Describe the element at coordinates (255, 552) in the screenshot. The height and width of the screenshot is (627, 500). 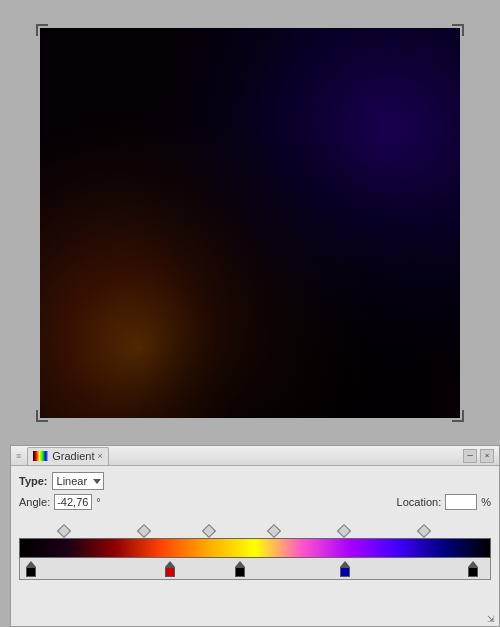
I see `gradient-bar-container` at that location.